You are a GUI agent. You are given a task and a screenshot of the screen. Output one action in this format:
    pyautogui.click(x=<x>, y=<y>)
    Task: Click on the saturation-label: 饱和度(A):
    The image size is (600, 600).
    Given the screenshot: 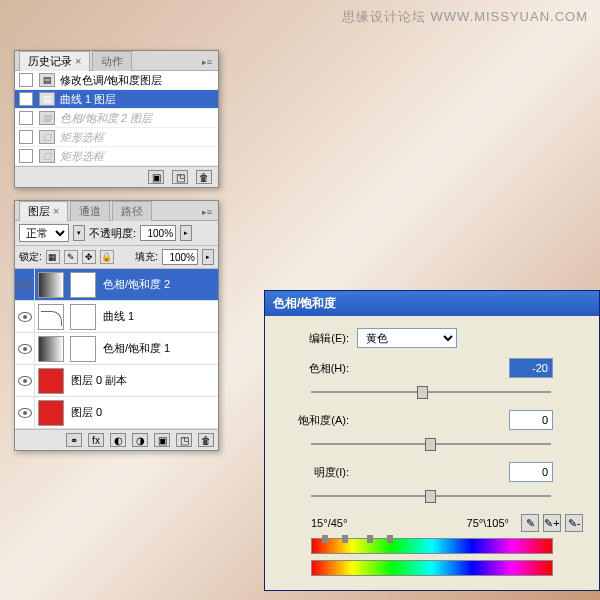 What is the action you would take?
    pyautogui.click(x=315, y=420)
    